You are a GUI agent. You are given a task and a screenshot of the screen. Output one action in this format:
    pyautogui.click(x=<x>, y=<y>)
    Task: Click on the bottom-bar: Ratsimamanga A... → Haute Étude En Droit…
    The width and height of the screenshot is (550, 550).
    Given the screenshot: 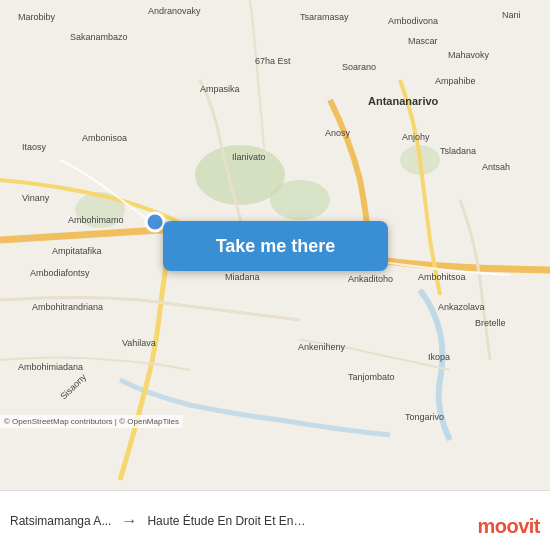 What is the action you would take?
    pyautogui.click(x=275, y=520)
    